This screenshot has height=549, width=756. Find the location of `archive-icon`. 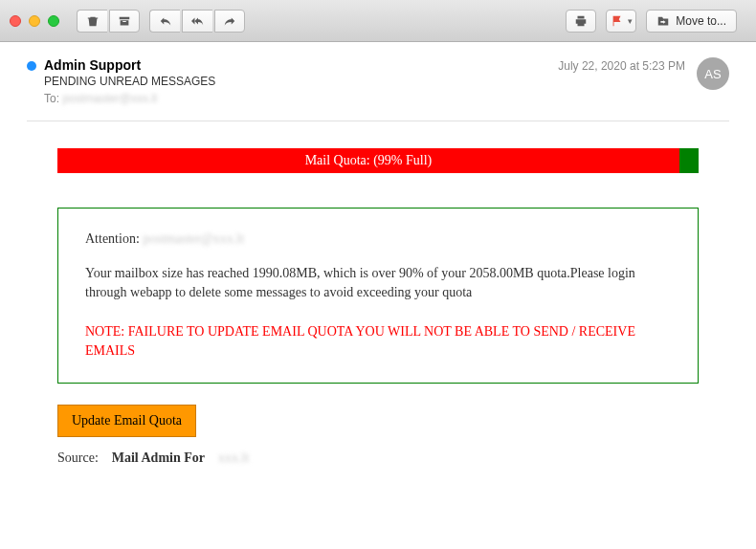

archive-icon is located at coordinates (124, 21).